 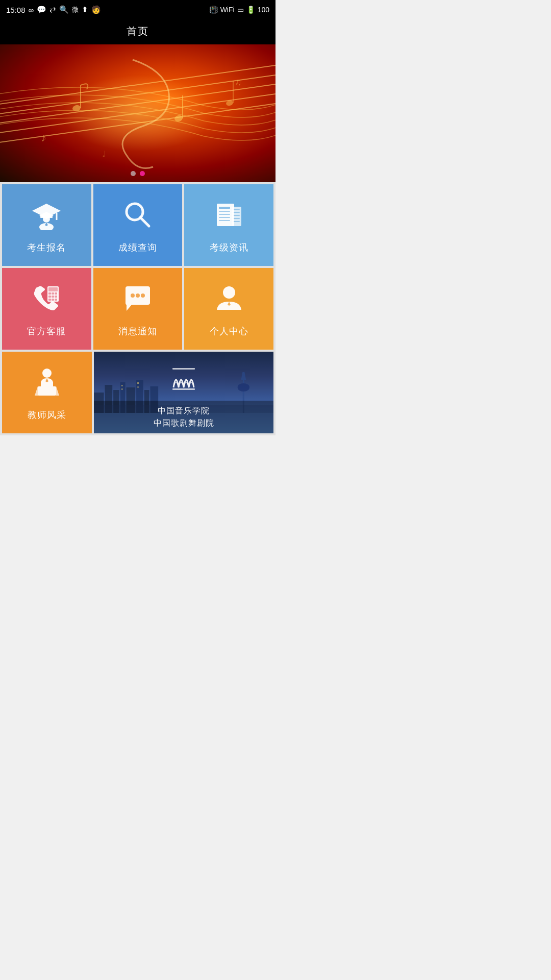 I want to click on screen-icon: ▭, so click(x=241, y=10).